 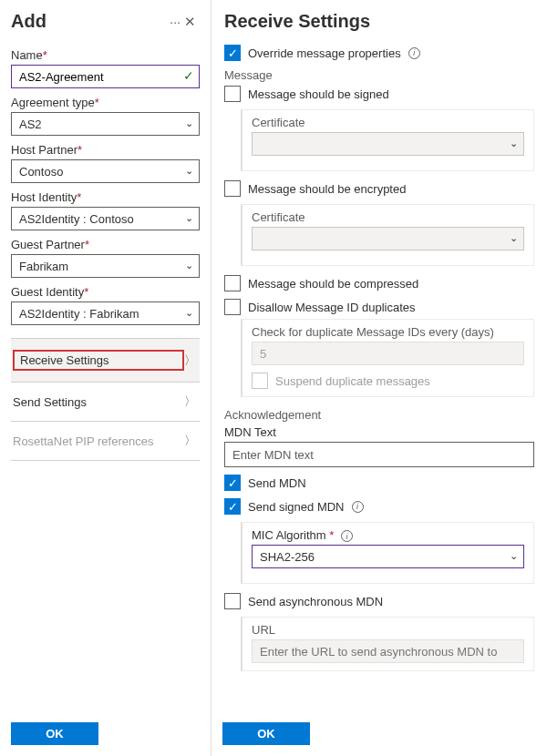 What do you see at coordinates (388, 144) in the screenshot?
I see `signed-certificate-select: ⌄` at bounding box center [388, 144].